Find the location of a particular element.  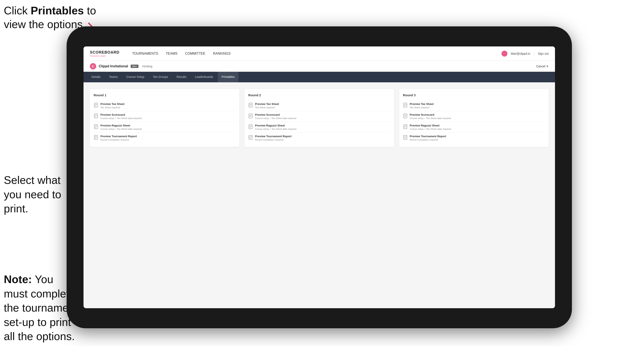

round-3-raguzzi-text: Preview Raguzzi Sheet Course setup + Tee… is located at coordinates (430, 127).